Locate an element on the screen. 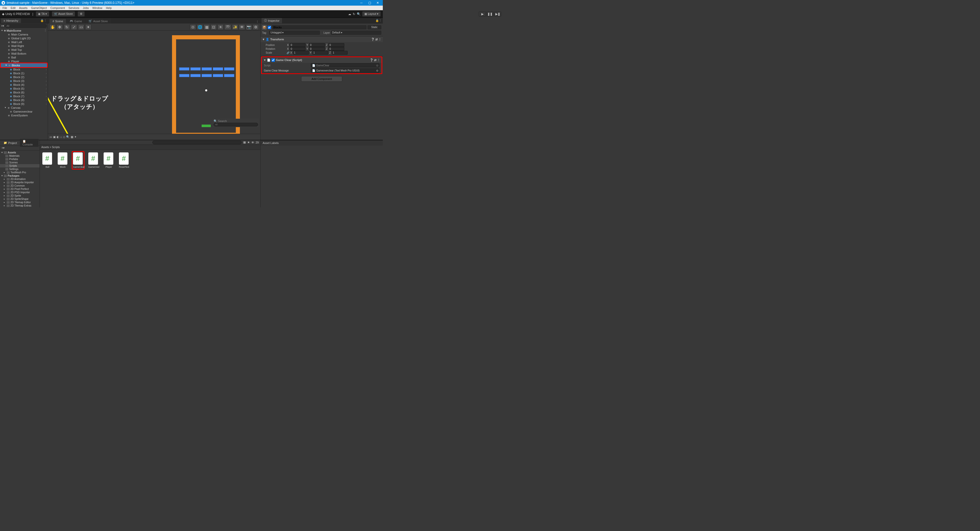 The width and height of the screenshot is (980, 531). tab-game: 🎮 Game is located at coordinates (76, 21).